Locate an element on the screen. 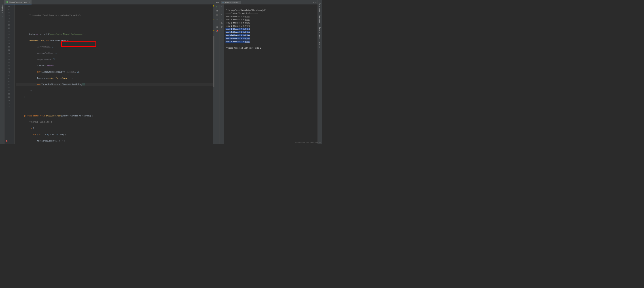  pin-icon: 📌 is located at coordinates (217, 31).